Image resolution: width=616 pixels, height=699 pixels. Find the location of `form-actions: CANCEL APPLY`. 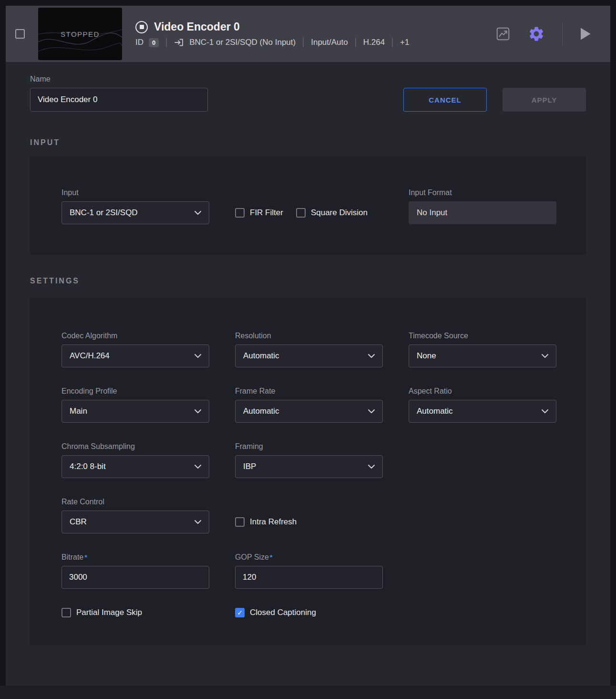

form-actions: CANCEL APPLY is located at coordinates (495, 100).